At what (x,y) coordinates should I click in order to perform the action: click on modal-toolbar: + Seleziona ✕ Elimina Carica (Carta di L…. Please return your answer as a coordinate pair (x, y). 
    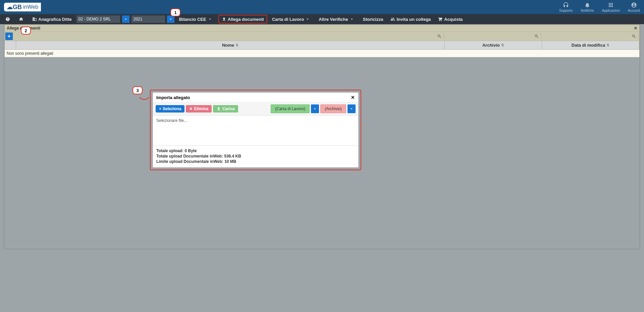
    Looking at the image, I should click on (256, 109).